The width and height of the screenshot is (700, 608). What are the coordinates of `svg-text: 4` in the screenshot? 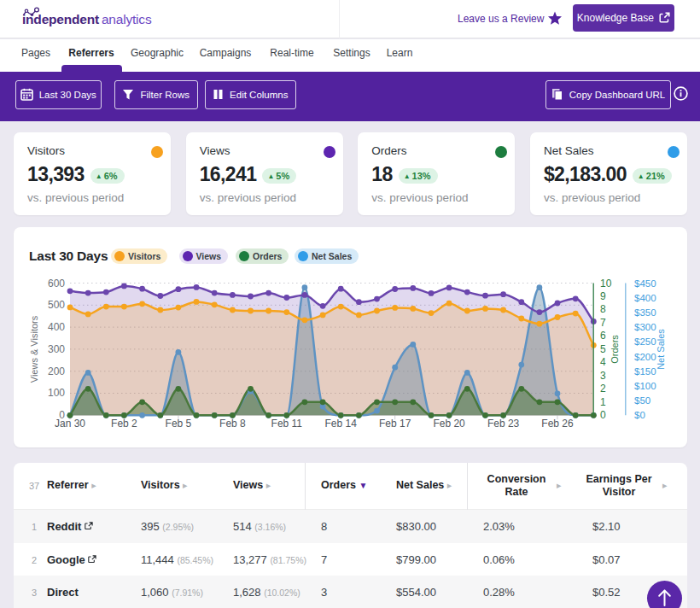 It's located at (603, 362).